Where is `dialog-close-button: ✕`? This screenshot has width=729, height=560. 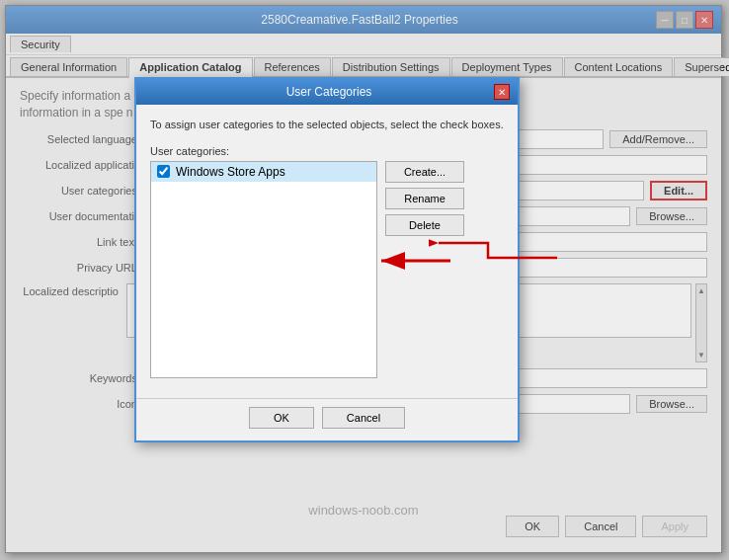
dialog-close-button: ✕ is located at coordinates (502, 92).